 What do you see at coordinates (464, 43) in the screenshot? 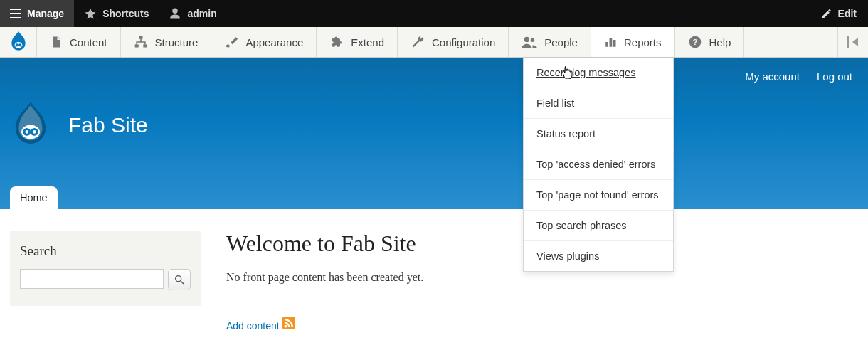
I see `admin-tab-label: Configuration` at bounding box center [464, 43].